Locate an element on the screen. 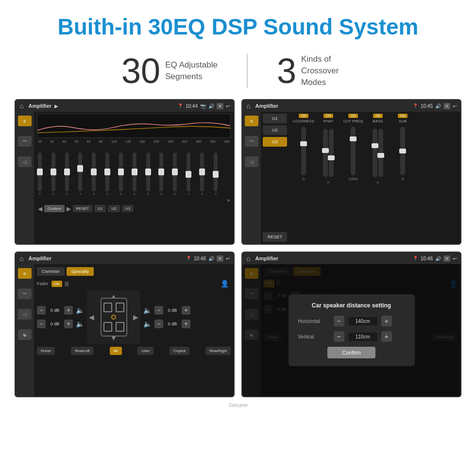 This screenshot has height=456, width=476. crossover-tune-icon: ≡ is located at coordinates (252, 121).